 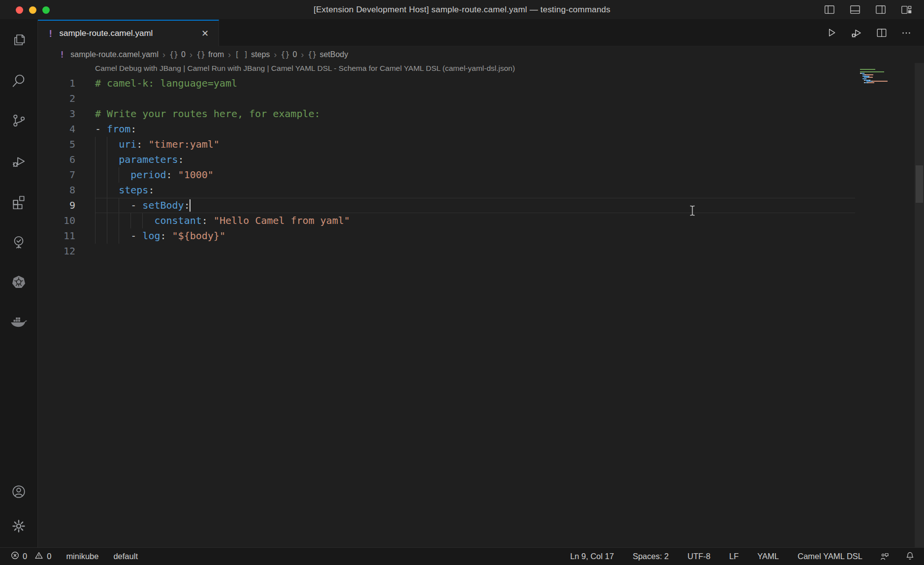 What do you see at coordinates (19, 242) in the screenshot?
I see `activity-bar-test-tree-icon` at bounding box center [19, 242].